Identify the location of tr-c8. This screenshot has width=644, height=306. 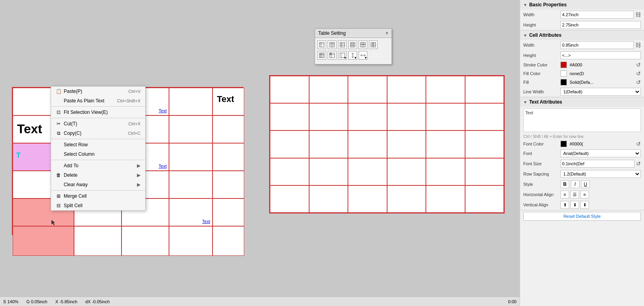
(329, 117).